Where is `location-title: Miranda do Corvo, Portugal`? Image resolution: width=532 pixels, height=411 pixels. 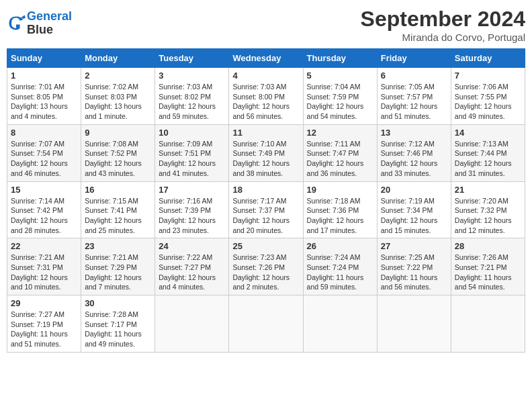 location-title: Miranda do Corvo, Portugal is located at coordinates (443, 38).